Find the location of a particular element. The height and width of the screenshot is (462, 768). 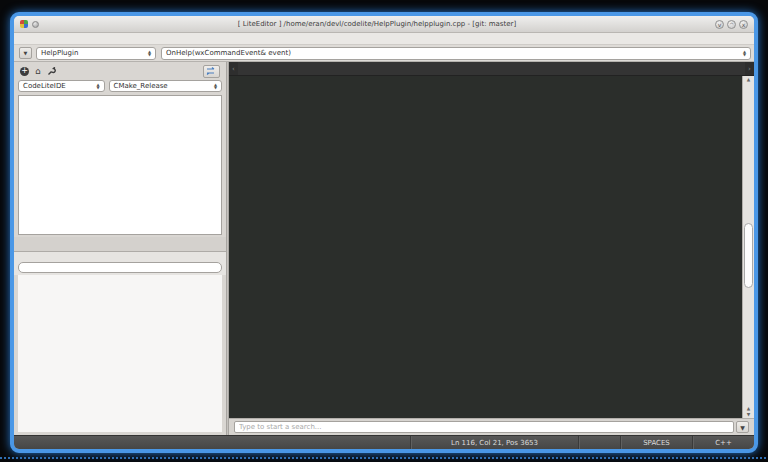

status-dot-icon is located at coordinates (36, 24).